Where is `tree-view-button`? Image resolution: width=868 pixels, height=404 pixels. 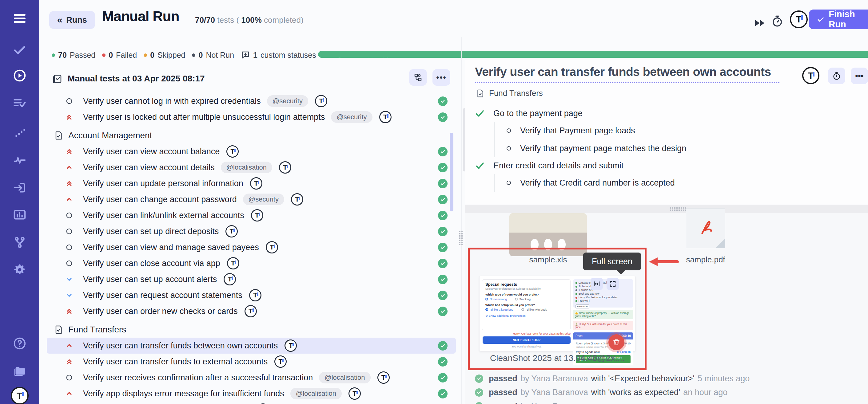 tree-view-button is located at coordinates (418, 77).